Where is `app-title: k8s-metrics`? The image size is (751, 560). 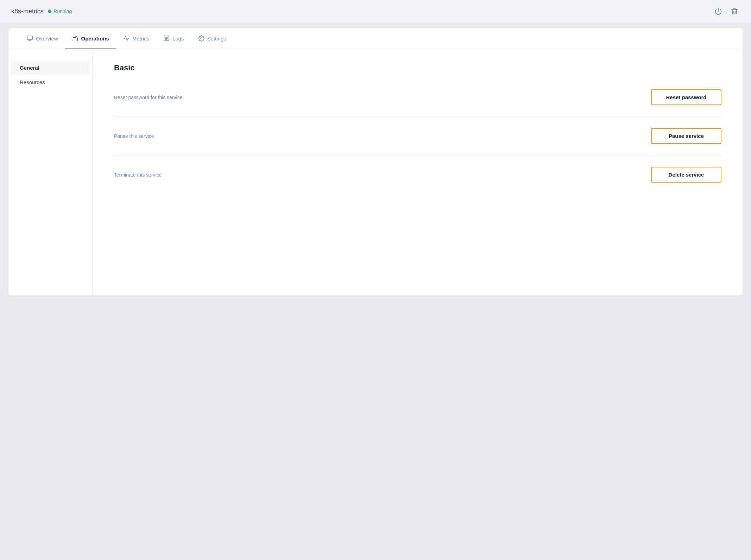
app-title: k8s-metrics is located at coordinates (27, 11).